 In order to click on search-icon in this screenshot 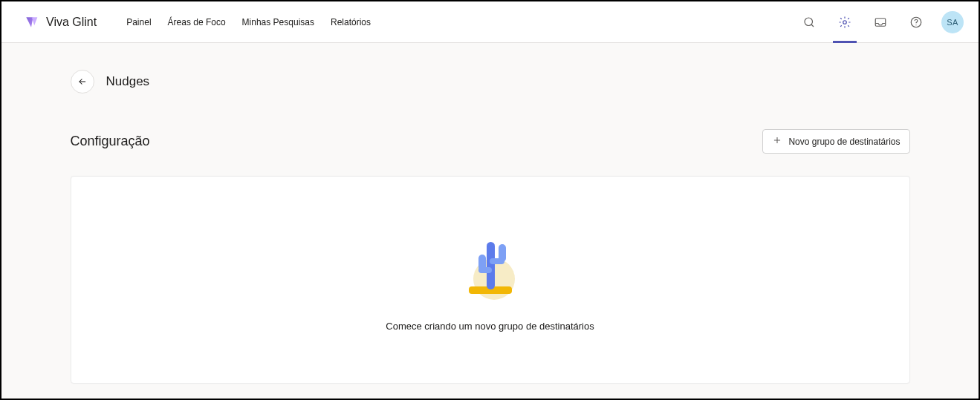, I will do `click(809, 22)`.